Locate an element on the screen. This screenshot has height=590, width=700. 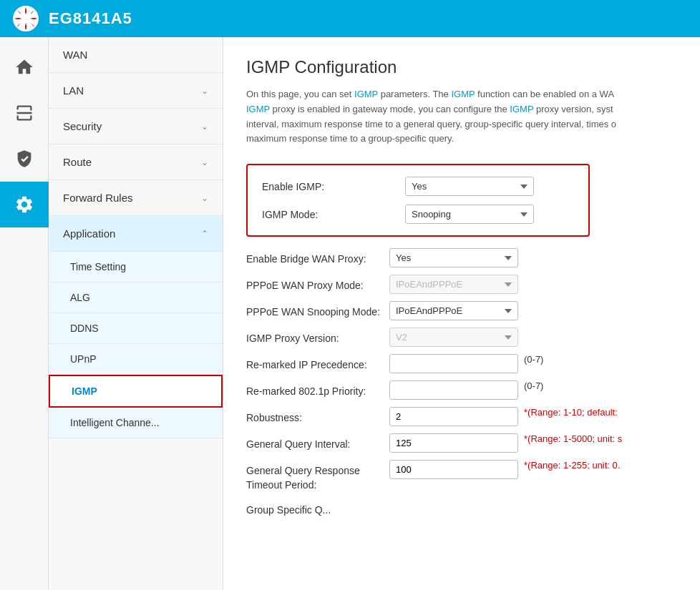
remarked-802-input is located at coordinates (454, 390).